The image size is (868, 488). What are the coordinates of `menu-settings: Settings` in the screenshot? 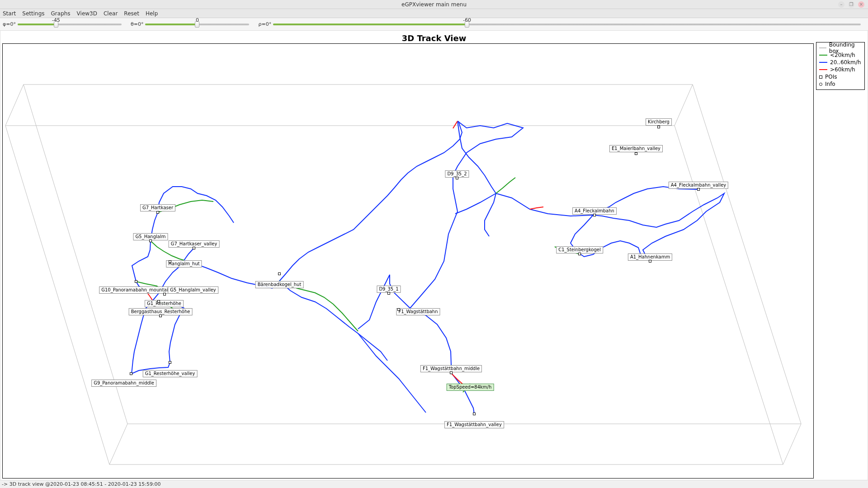 It's located at (33, 14).